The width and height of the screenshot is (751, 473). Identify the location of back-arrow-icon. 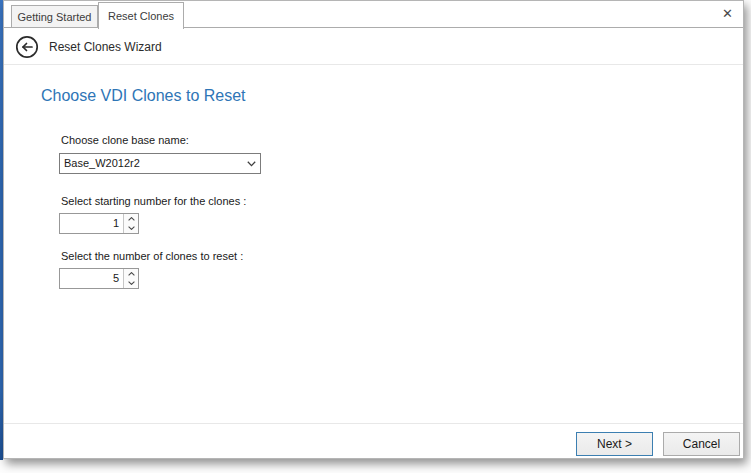
(27, 47).